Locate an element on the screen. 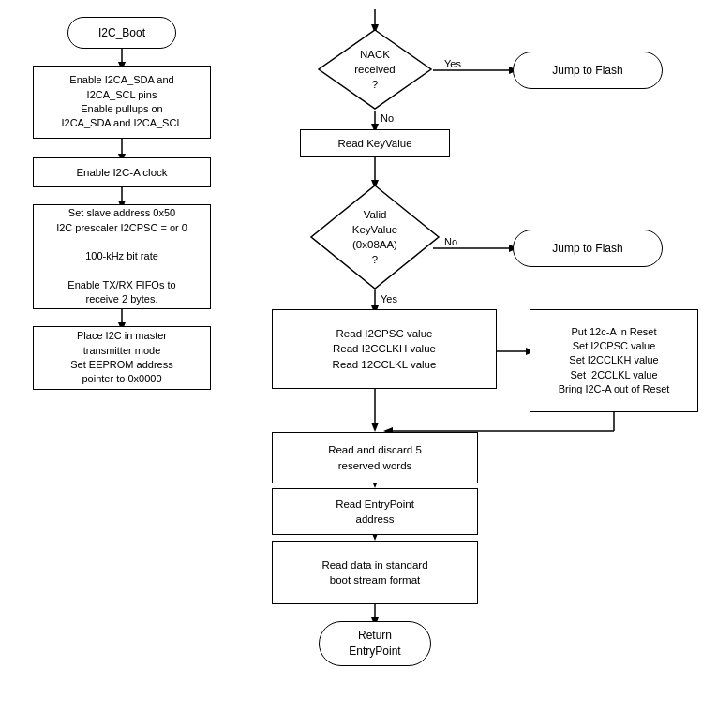 This screenshot has height=728, width=717. place-i2c-master-box: Place I2C in master transmitter mode Set… is located at coordinates (122, 358).